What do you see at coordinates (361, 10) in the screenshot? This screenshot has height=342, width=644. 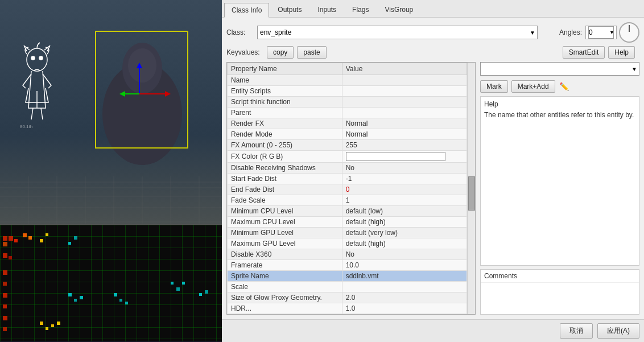 I see `tab-flags: Flags` at bounding box center [361, 10].